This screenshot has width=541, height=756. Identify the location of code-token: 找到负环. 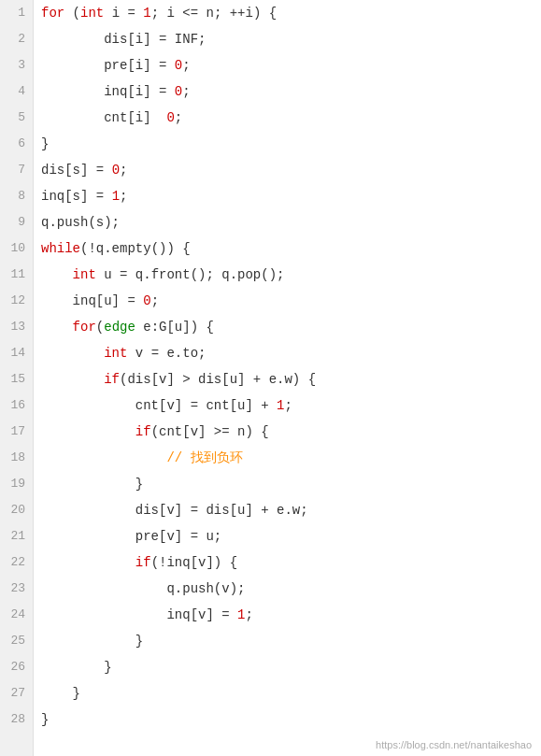
(217, 458).